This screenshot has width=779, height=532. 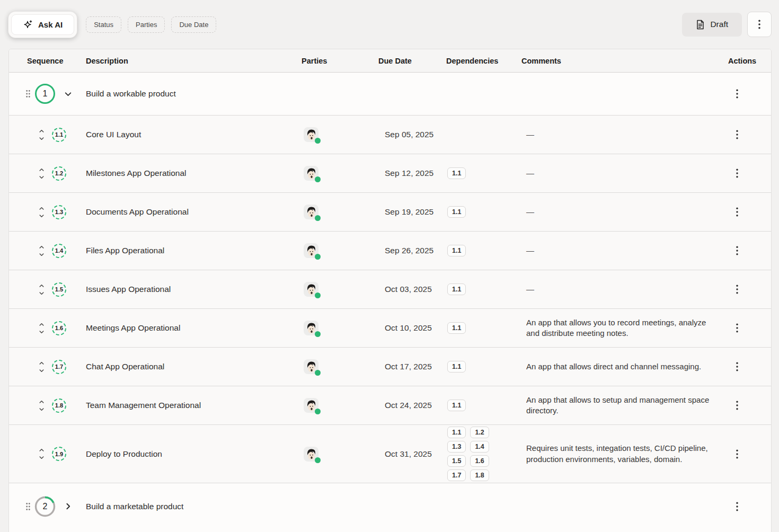 What do you see at coordinates (404, 454) in the screenshot?
I see `due-date: Oct 31, 2025` at bounding box center [404, 454].